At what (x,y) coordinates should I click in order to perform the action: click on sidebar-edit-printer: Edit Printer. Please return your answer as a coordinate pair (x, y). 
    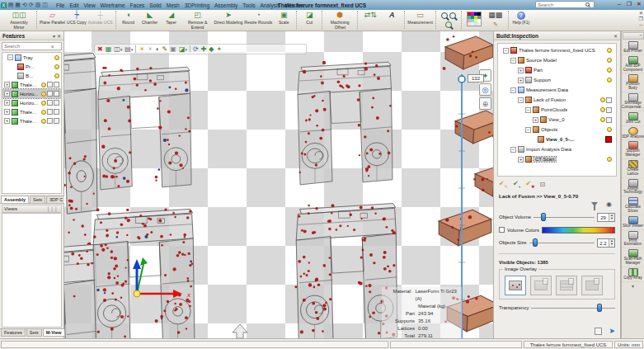
    Looking at the image, I should click on (633, 48).